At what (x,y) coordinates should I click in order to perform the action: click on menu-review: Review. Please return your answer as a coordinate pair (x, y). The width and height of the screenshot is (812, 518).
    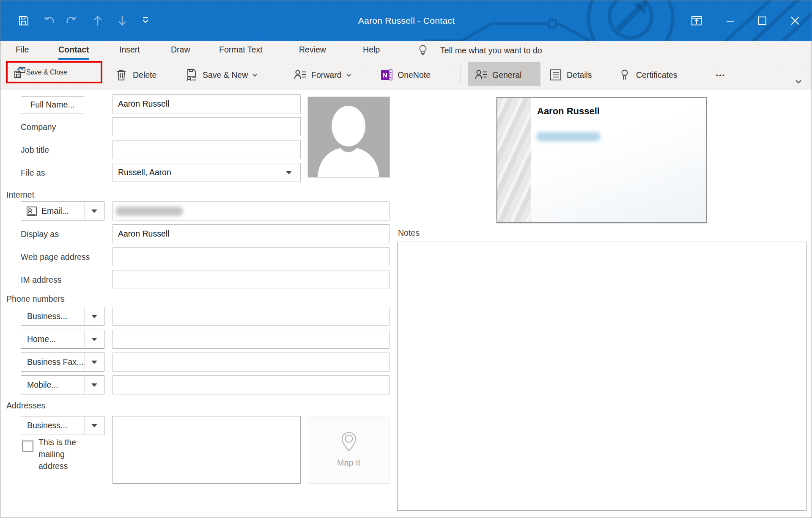
    Looking at the image, I should click on (313, 50).